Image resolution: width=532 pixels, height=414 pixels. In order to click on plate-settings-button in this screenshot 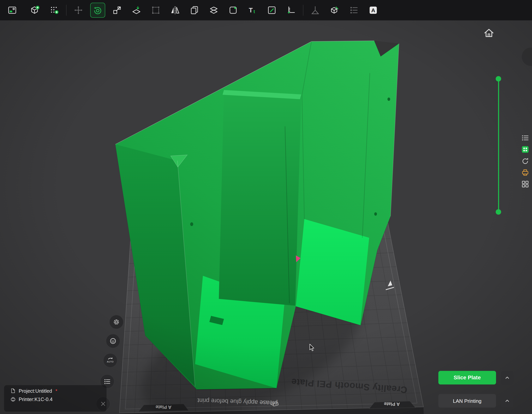, I will do `click(116, 322)`.